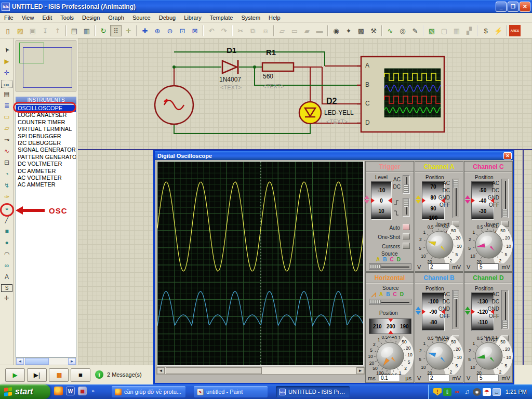  Describe the element at coordinates (390, 267) in the screenshot. I see `trigger-source-slider` at that location.